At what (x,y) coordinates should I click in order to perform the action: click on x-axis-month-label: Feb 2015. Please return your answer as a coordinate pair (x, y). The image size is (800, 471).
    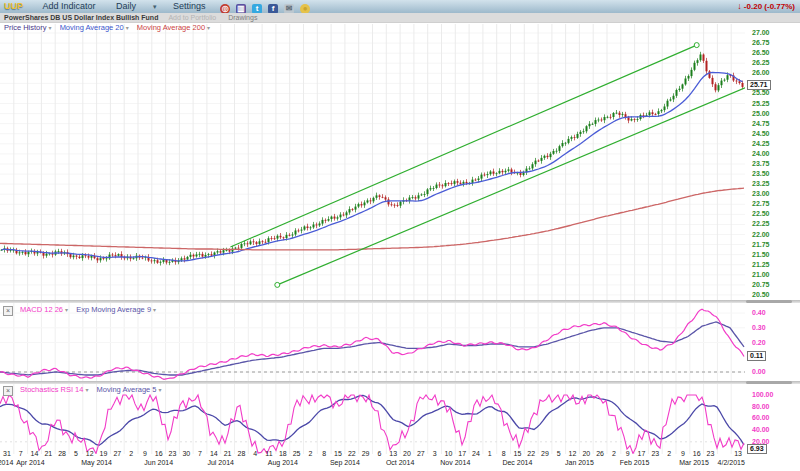
    Looking at the image, I should click on (635, 462).